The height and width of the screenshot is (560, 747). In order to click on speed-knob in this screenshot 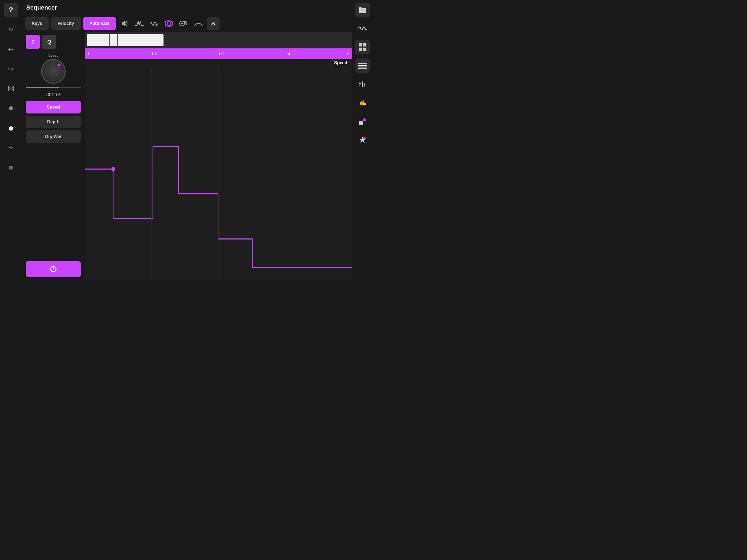, I will do `click(53, 72)`.